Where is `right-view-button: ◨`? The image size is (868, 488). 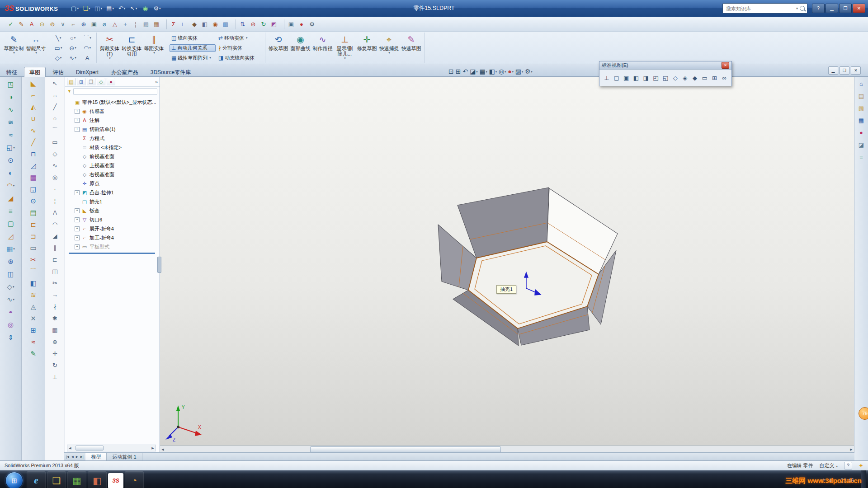
right-view-button: ◨ is located at coordinates (646, 78).